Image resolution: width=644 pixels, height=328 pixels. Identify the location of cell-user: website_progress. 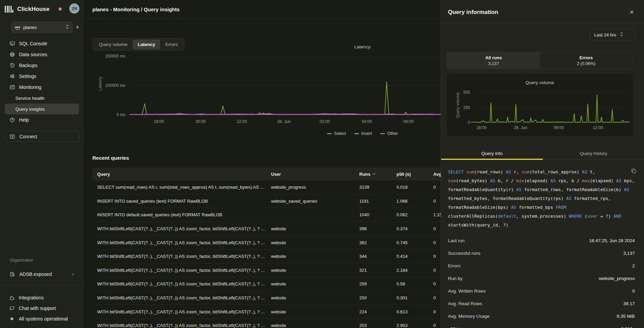
(314, 187).